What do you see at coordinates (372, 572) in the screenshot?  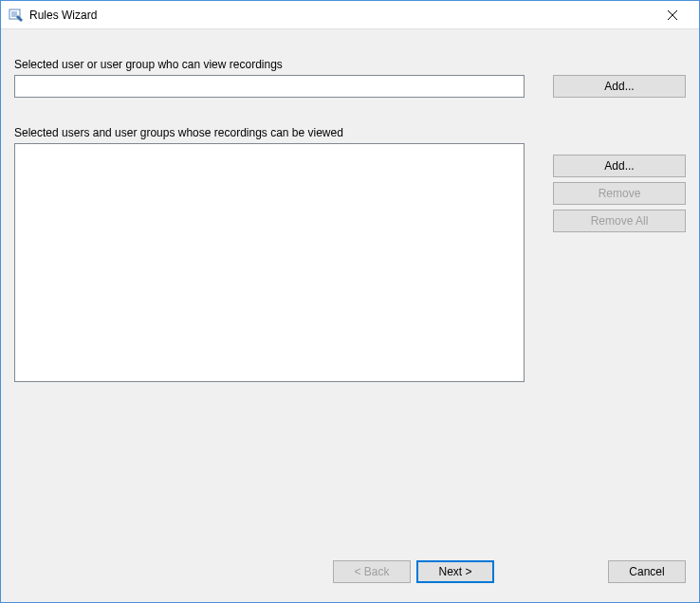 I see `back-button: < Back` at bounding box center [372, 572].